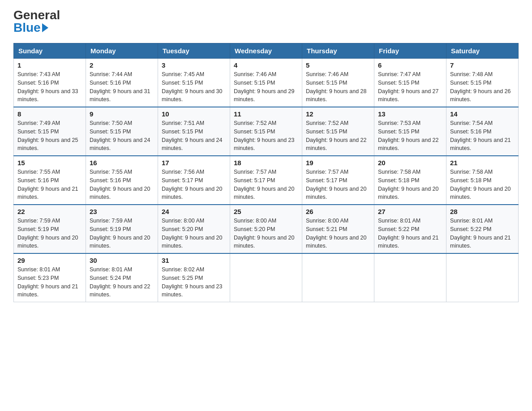 The height and width of the screenshot is (411, 532). I want to click on day-number: 27, so click(410, 211).